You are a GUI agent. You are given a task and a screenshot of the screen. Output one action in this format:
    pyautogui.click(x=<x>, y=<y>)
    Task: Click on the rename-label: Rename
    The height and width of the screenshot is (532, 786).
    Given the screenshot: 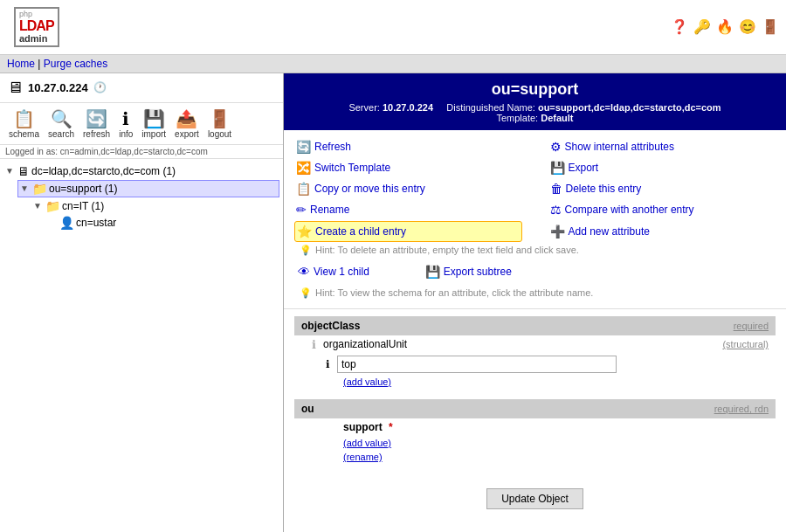 What is the action you would take?
    pyautogui.click(x=330, y=210)
    